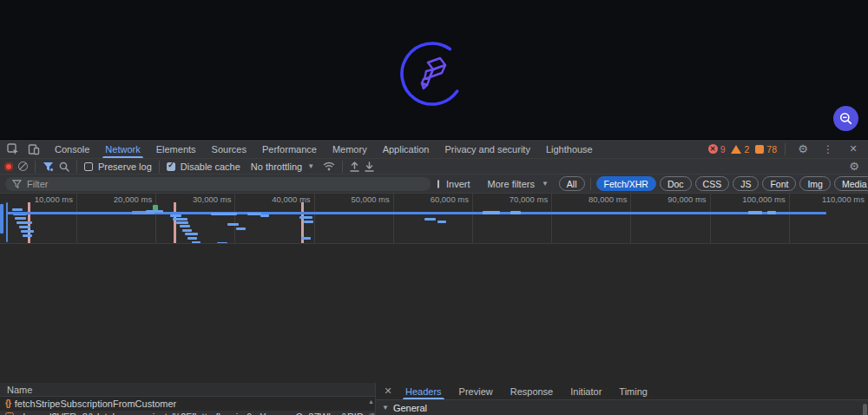 The image size is (868, 415). Describe the element at coordinates (187, 413) in the screenshot. I see `request-row: channel?VER=8&database=projects%2Fflutte…` at that location.